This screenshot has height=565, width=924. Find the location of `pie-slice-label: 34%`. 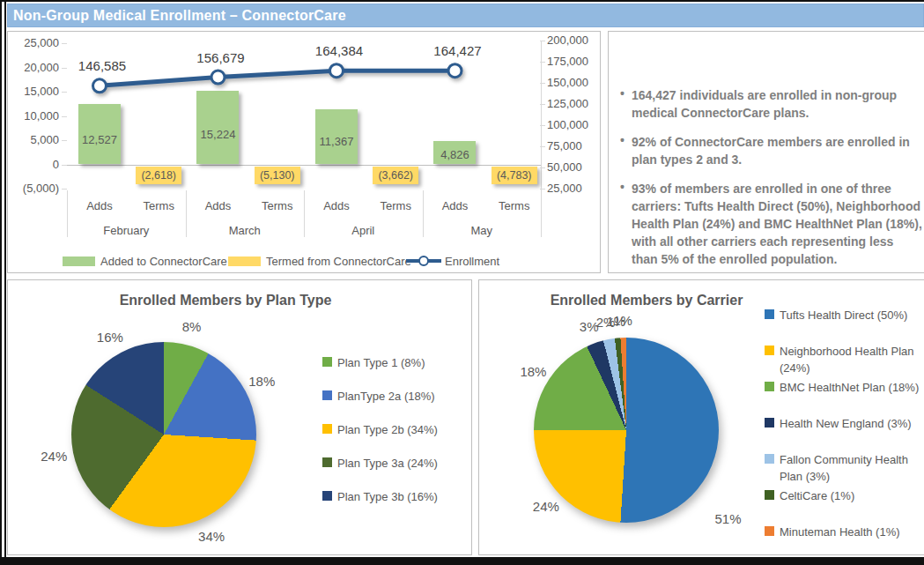

pie-slice-label: 34% is located at coordinates (211, 536).